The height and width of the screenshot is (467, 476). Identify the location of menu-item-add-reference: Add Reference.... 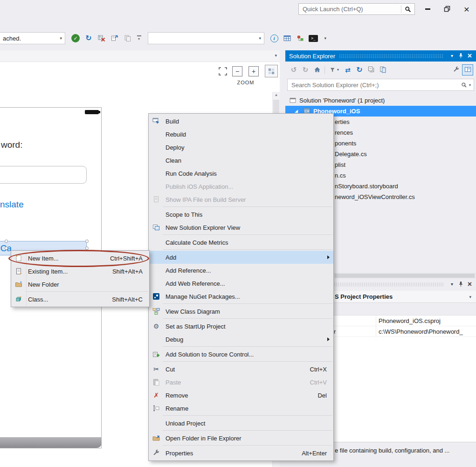
(241, 270).